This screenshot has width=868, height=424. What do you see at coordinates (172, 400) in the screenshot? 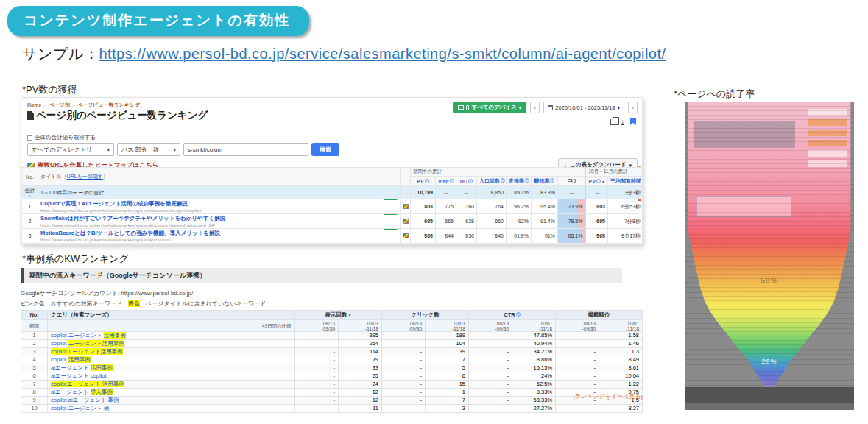
I see `kw-query-cell: copilot aiエージェント 事例` at bounding box center [172, 400].